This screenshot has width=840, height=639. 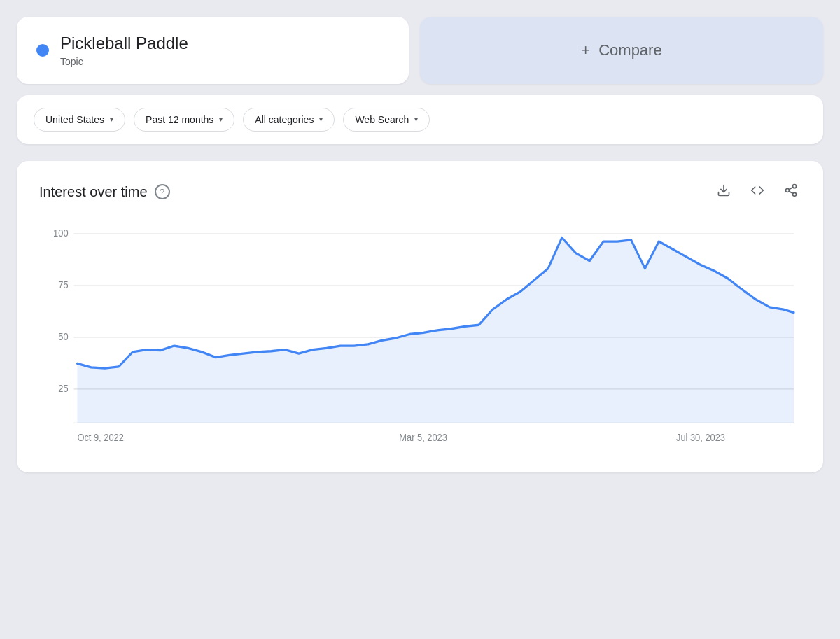 I want to click on compare-plus-icon: +, so click(x=585, y=50).